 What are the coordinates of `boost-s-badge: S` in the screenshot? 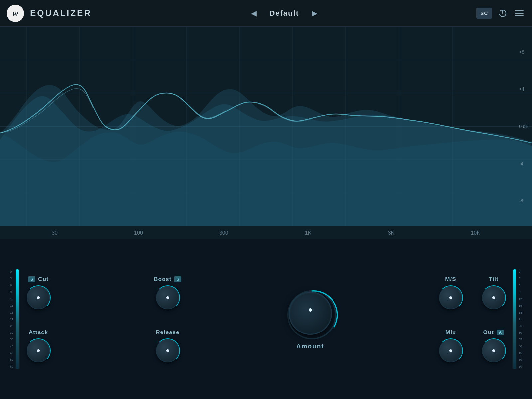 It's located at (178, 279).